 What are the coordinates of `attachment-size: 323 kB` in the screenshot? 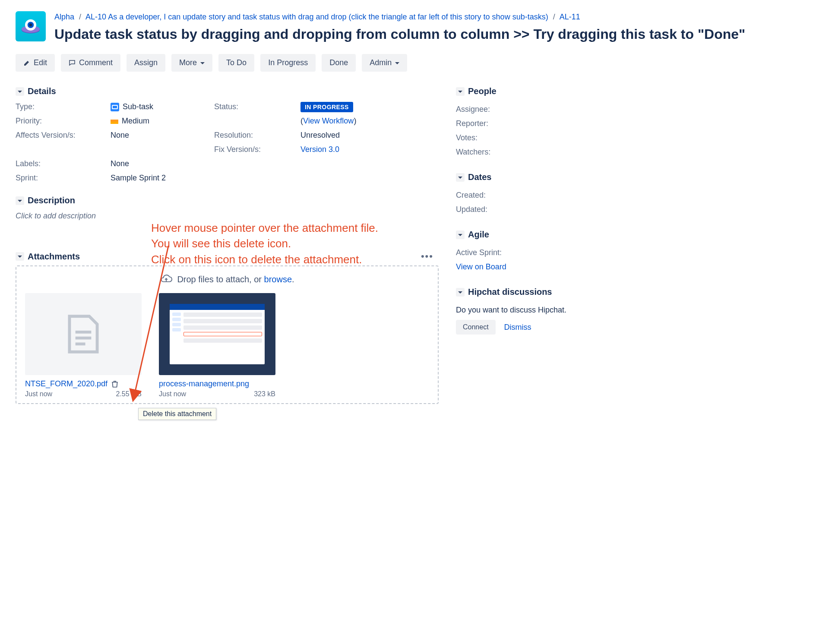 It's located at (265, 394).